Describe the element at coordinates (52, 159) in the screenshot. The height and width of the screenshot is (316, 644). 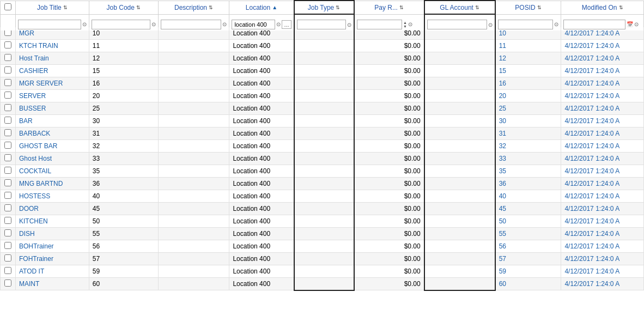
I see `job-title-cell: Ghost Host` at that location.